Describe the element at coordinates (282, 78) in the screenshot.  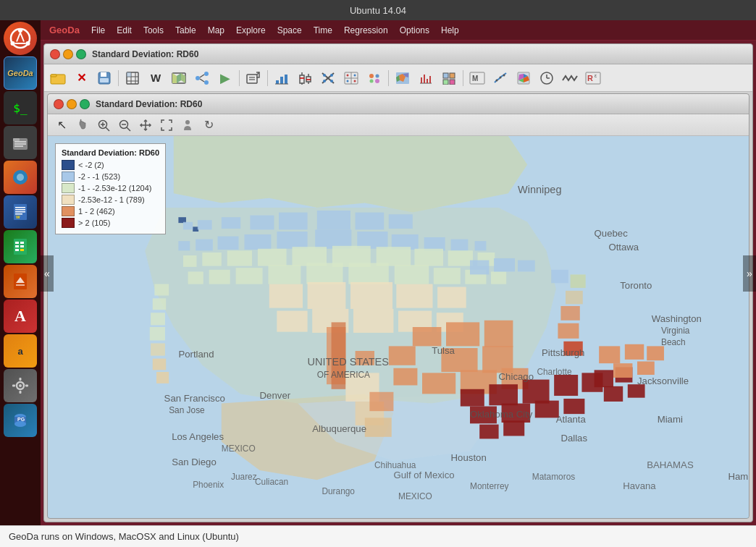
I see `bar-chart-btn` at that location.